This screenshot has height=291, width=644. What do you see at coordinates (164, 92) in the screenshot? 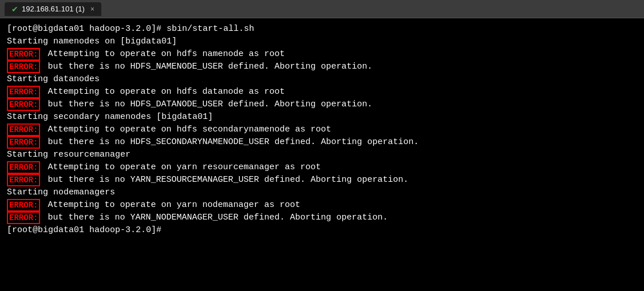
I see `error-message: Attempting to operate on hdfs datanode a…` at bounding box center [164, 92].